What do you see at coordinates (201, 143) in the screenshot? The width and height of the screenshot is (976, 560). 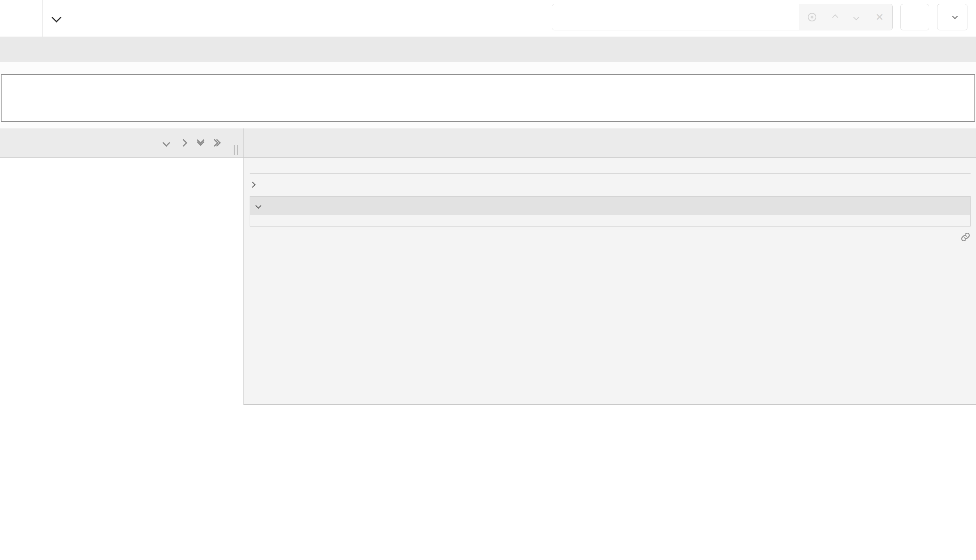 I see `collapse-all-icon` at bounding box center [201, 143].